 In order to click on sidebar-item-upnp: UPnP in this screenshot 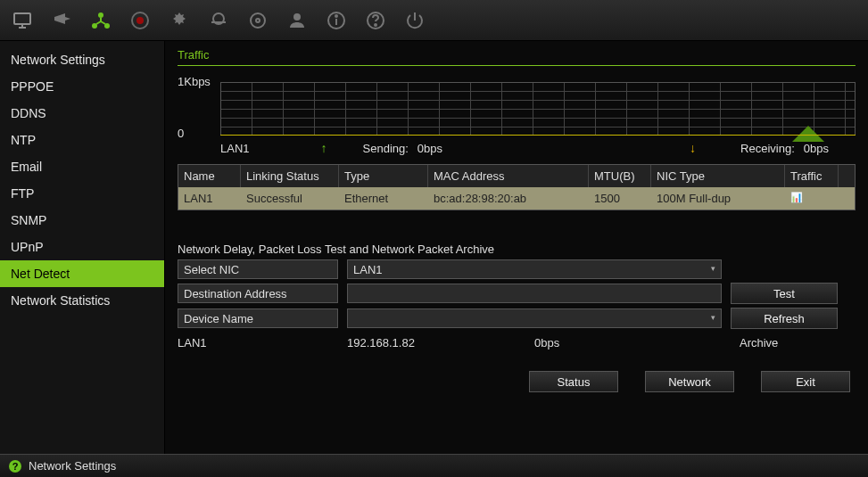, I will do `click(82, 247)`.